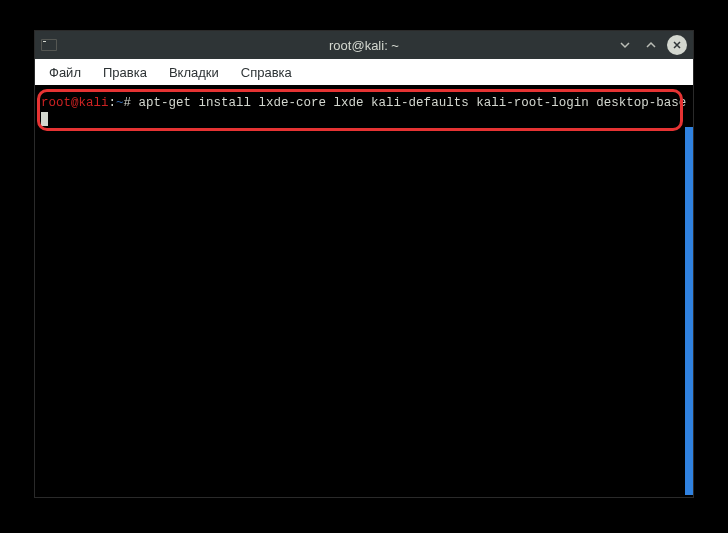  What do you see at coordinates (44, 119) in the screenshot?
I see `terminal-cursor` at bounding box center [44, 119].